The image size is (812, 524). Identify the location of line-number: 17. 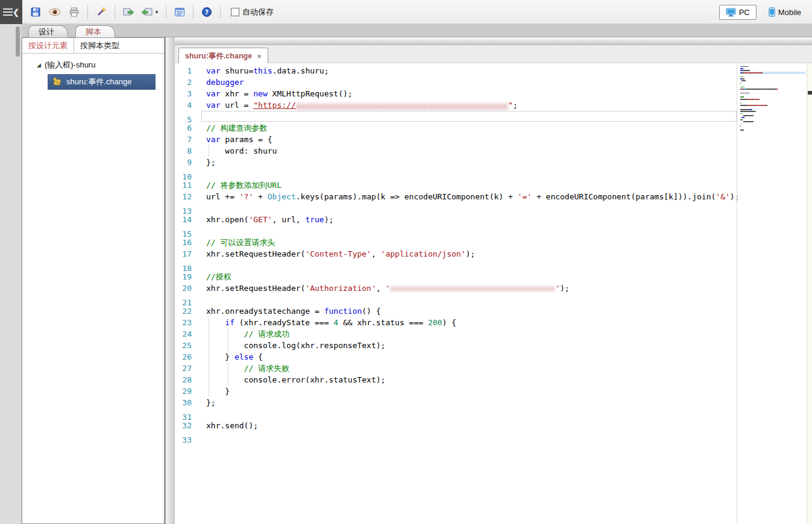
(183, 254).